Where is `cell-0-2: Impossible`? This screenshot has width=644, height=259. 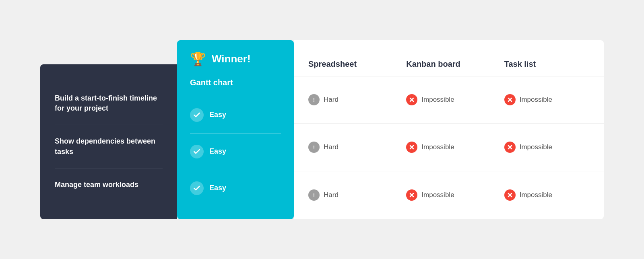
cell-0-2: Impossible is located at coordinates (547, 100).